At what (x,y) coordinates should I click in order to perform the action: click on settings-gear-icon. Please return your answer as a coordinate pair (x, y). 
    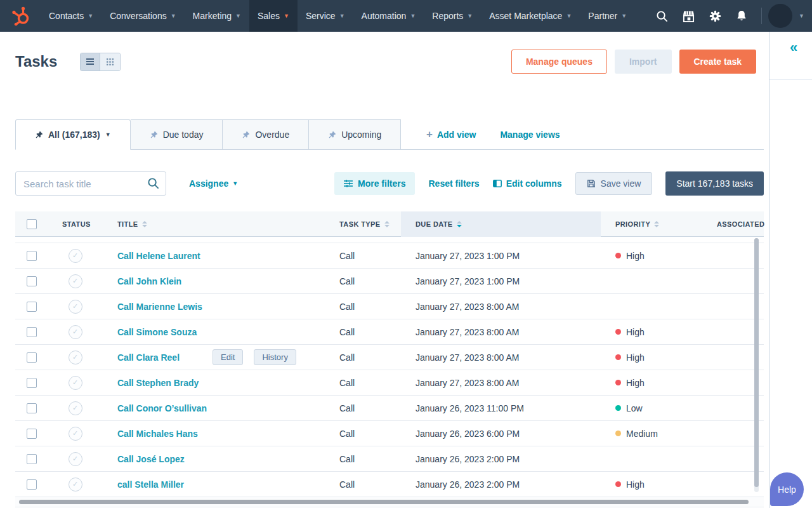
    Looking at the image, I should click on (715, 16).